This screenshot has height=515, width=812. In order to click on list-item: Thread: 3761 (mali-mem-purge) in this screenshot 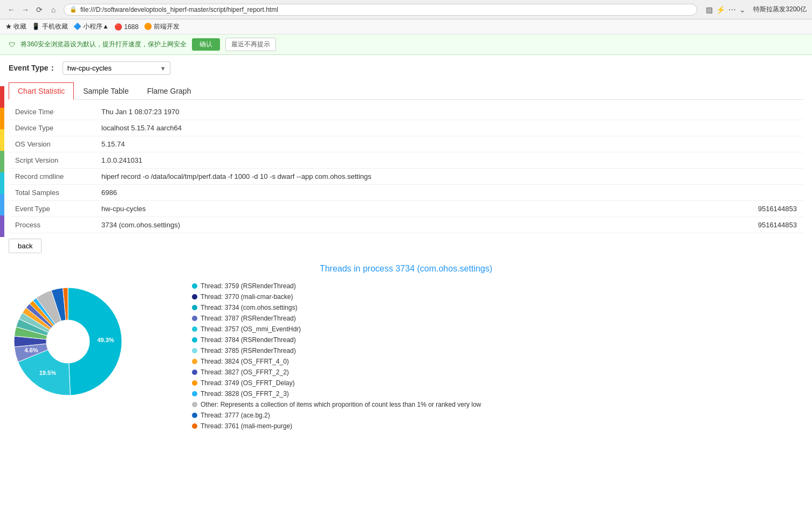, I will do `click(336, 426)`.